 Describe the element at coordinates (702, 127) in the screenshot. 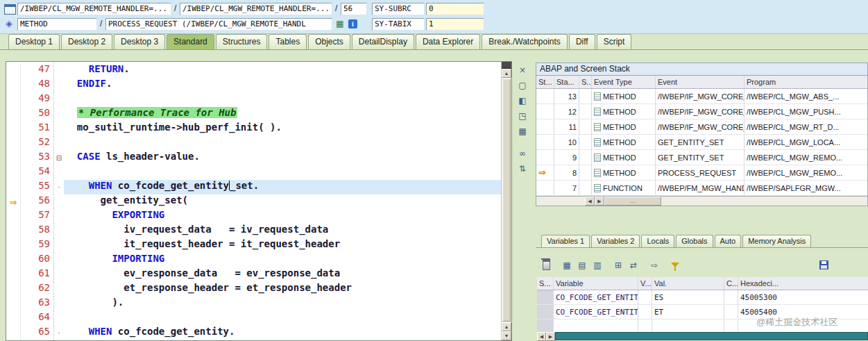

I see `stack-row: 11METHOD/IWBEP/IF_MGW_CORE_.../IWBEP/CL_…` at that location.